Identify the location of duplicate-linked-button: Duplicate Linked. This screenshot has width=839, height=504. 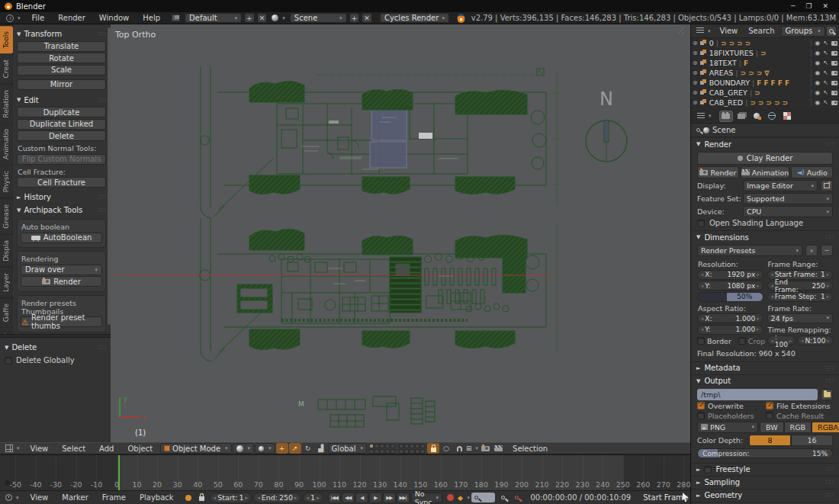
(61, 124).